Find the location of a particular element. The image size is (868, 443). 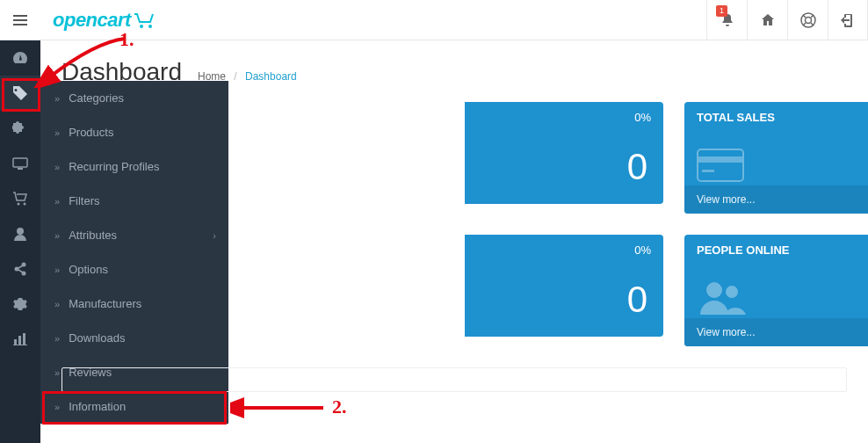

desktop-icon is located at coordinates (20, 163).